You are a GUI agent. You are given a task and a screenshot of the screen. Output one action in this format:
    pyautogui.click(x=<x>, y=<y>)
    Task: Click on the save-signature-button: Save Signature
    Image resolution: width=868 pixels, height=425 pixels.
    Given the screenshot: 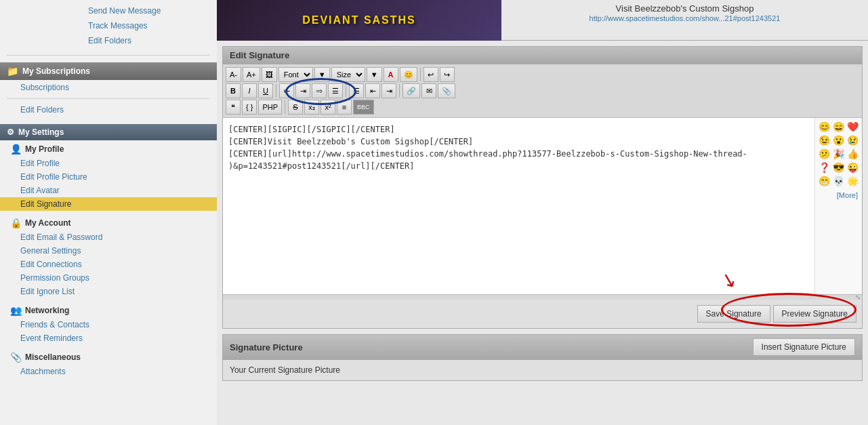 What is the action you would take?
    pyautogui.click(x=734, y=314)
    